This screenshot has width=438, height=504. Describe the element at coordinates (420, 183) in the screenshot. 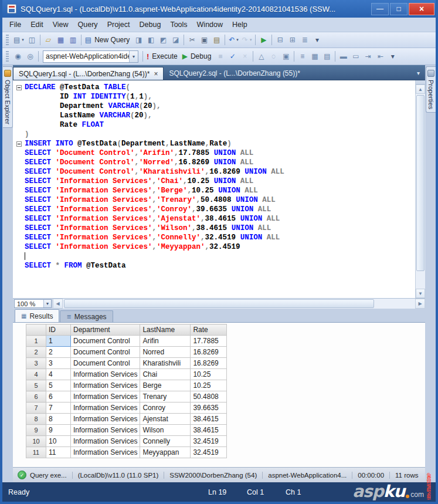

I see `vertical-scroll-thumb` at that location.